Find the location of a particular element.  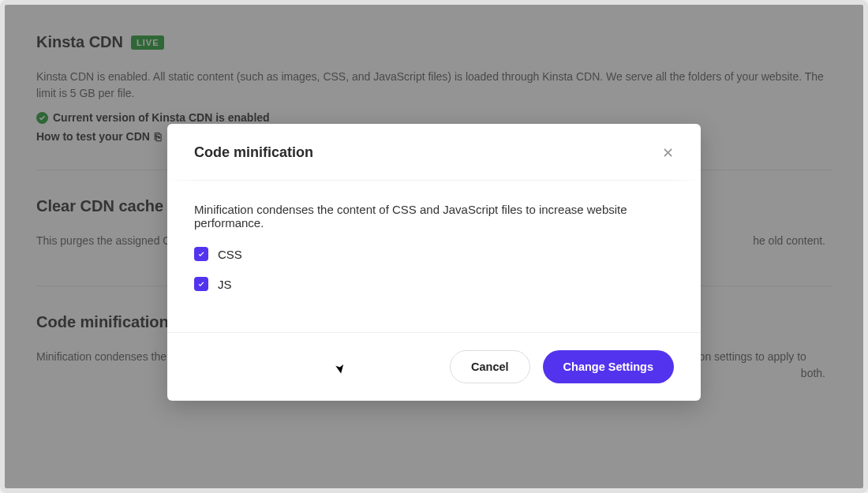

close-button: ✕ is located at coordinates (668, 153).